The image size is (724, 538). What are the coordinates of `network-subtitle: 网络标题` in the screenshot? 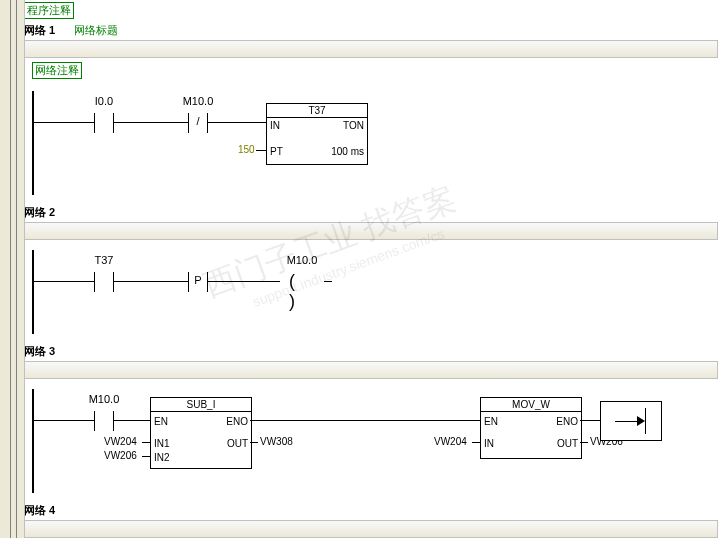 It's located at (96, 30).